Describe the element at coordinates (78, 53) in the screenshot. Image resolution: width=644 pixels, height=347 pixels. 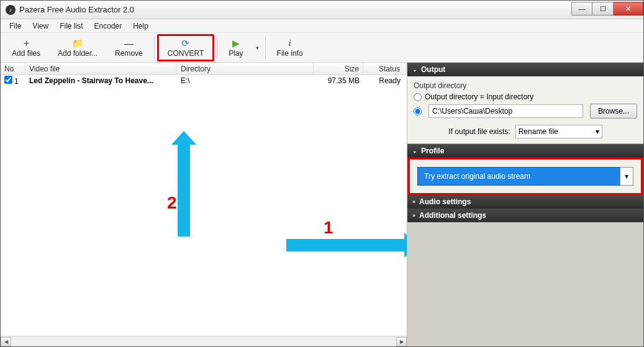
I see `add-folder-label: Add folder...` at that location.